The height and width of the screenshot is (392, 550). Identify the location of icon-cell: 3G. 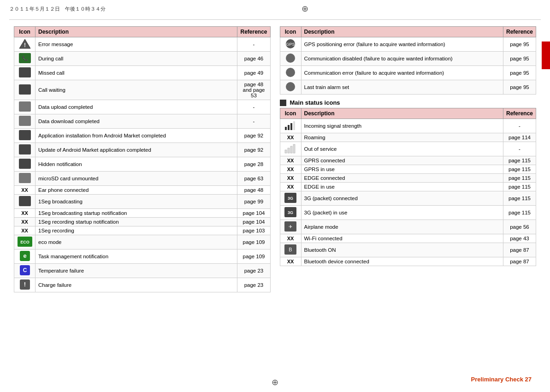
(290, 213).